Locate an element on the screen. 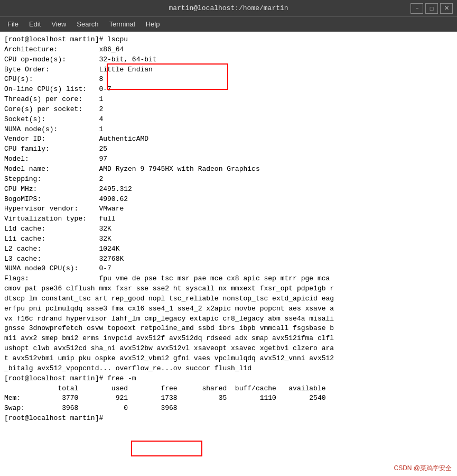  menu-bar: File Edit View Search Terminal Help is located at coordinates (228, 24).